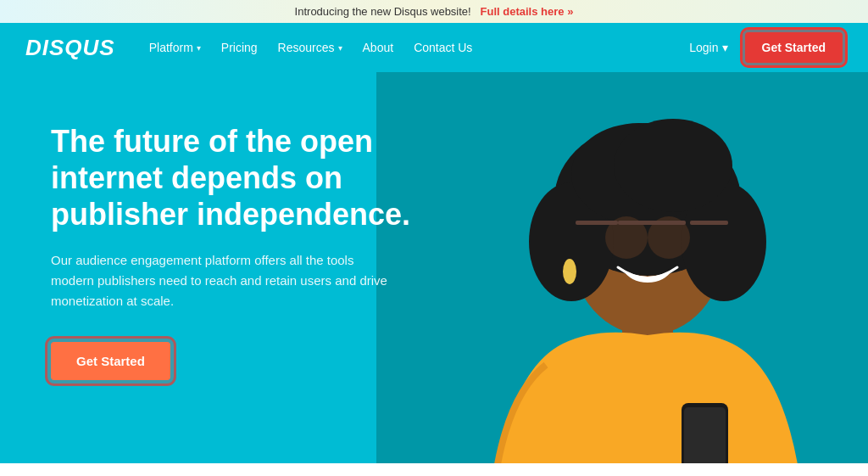 This screenshot has height=476, width=868. What do you see at coordinates (420, 48) in the screenshot?
I see `nav-links: Platform ▾ Pricing Resources ▾ About Con…` at bounding box center [420, 48].